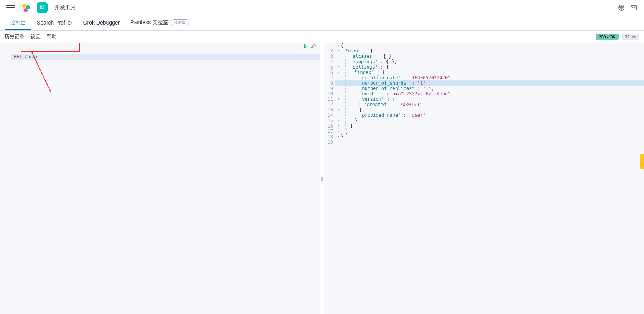  Describe the element at coordinates (642, 162) in the screenshot. I see `side-flyout-handle` at that location.